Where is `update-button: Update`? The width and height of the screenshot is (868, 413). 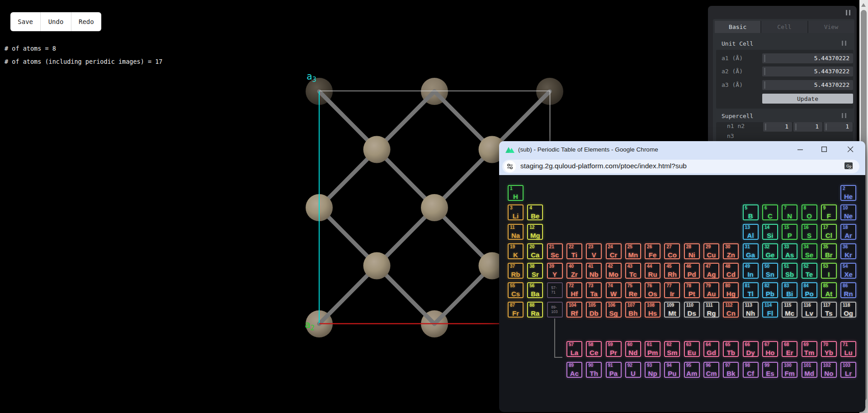 update-button: Update is located at coordinates (807, 99).